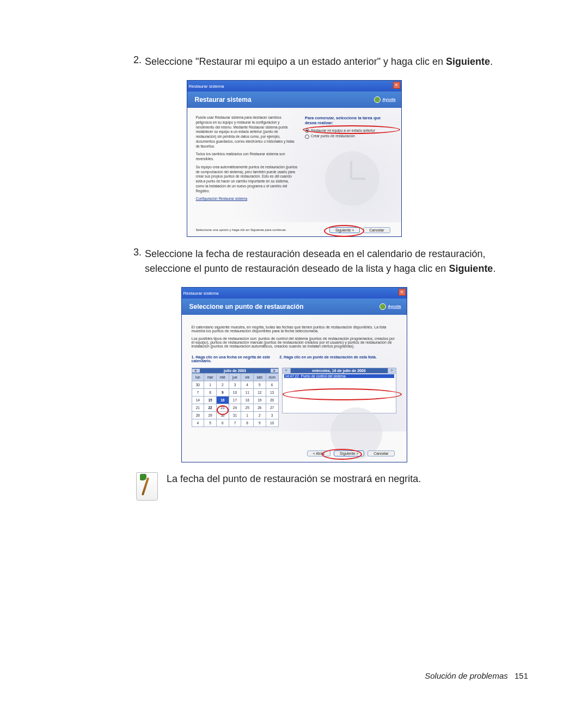 The height and width of the screenshot is (713, 588). I want to click on cal-prev-icon: <, so click(196, 370).